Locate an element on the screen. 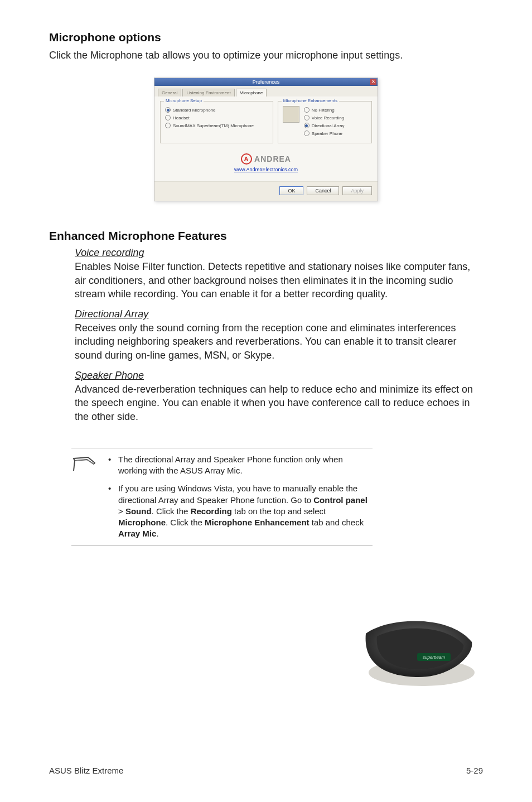 The height and width of the screenshot is (802, 532). page-footer: ASUS Blitz Extreme 5-29 is located at coordinates (266, 771).